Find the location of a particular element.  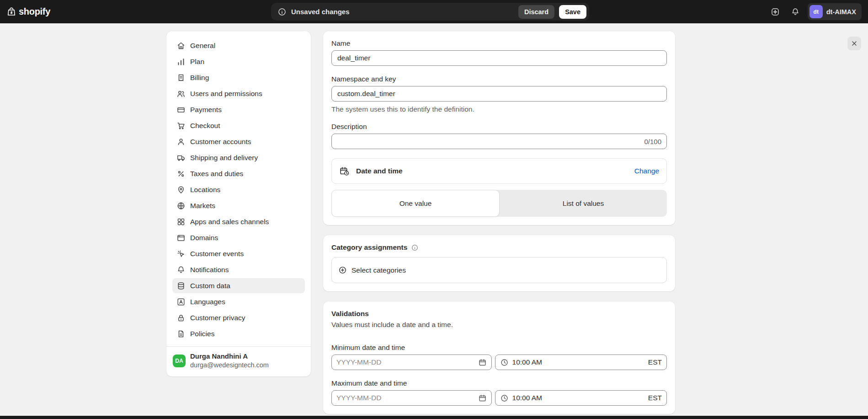

sidebar-item-policies: Policies is located at coordinates (239, 334).